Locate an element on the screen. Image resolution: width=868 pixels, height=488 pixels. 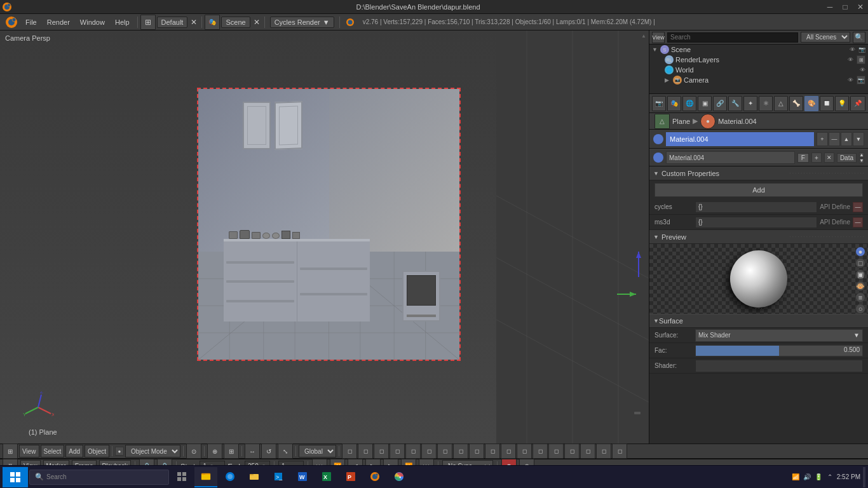
taskbar-browser-btn is located at coordinates (230, 477).